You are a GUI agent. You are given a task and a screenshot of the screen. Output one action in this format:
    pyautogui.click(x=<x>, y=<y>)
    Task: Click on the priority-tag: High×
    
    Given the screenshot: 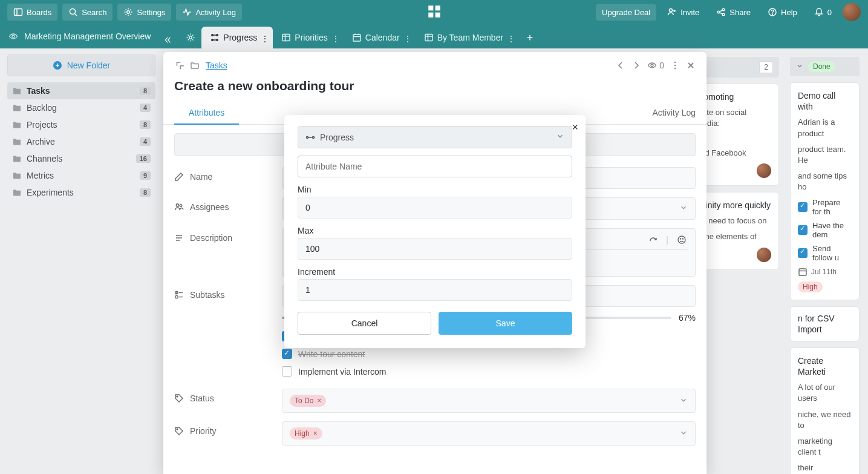 What is the action you would take?
    pyautogui.click(x=306, y=433)
    